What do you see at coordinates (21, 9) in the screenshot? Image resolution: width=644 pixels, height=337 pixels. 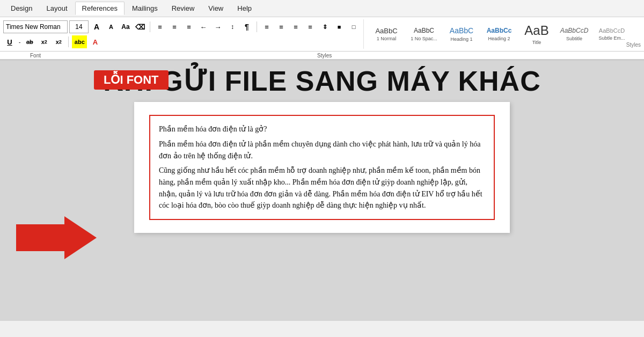 I see `tab-design: Design` at bounding box center [21, 9].